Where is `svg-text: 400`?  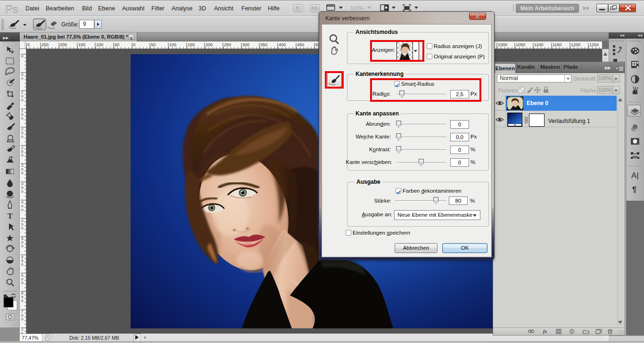 svg-text: 400 is located at coordinates (282, 45).